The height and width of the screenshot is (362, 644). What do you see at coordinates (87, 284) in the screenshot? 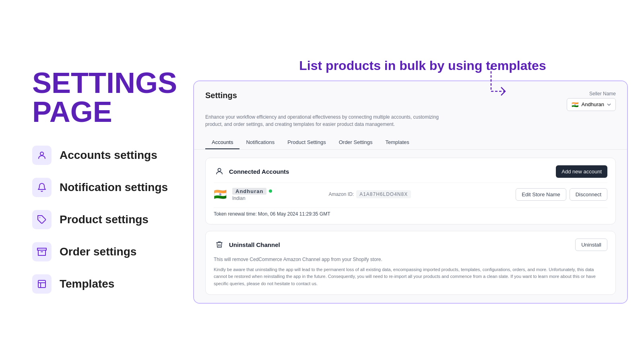
I see `templates-label: Templates` at bounding box center [87, 284].